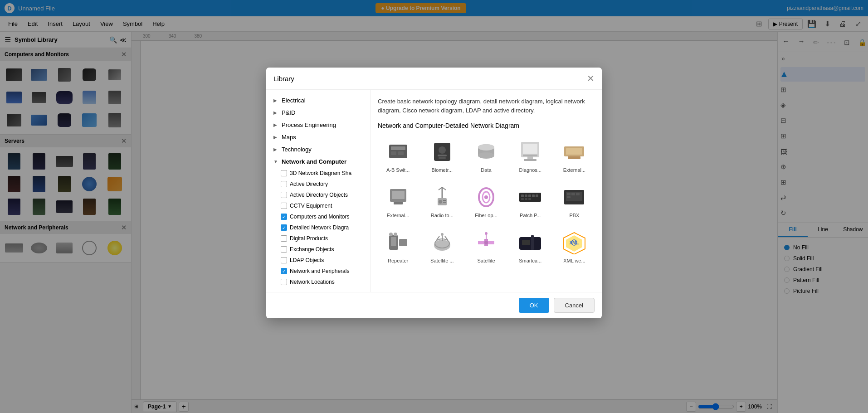 This screenshot has height=413, width=868. Describe the element at coordinates (284, 260) in the screenshot. I see `checkbox-ldap` at that location.